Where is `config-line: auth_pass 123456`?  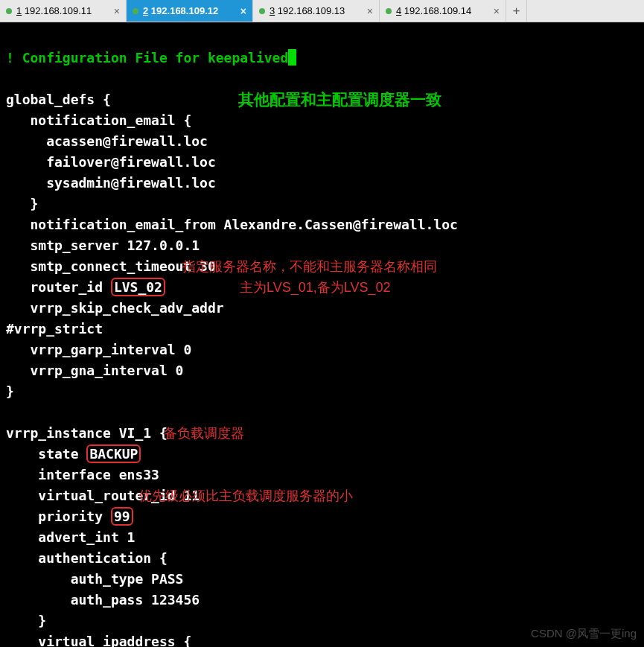
config-line: auth_pass 123456 is located at coordinates (103, 600).